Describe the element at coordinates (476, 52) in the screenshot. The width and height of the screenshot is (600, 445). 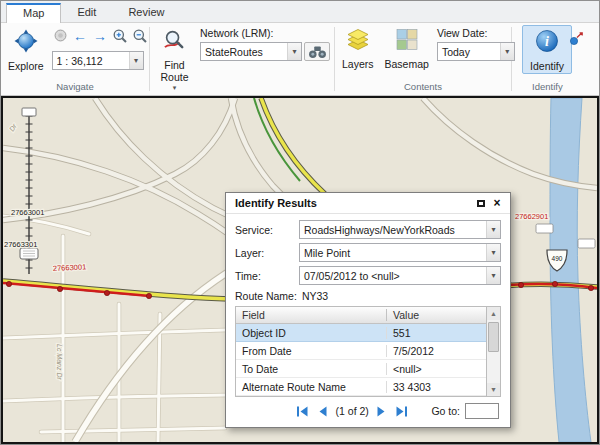
I see `view-date-combobox: Today ▾` at that location.